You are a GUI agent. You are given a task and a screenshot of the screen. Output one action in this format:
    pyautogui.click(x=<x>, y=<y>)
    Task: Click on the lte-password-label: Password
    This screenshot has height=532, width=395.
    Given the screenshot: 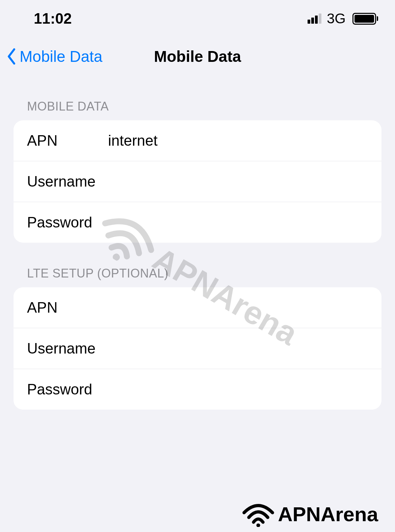 What is the action you would take?
    pyautogui.click(x=68, y=389)
    